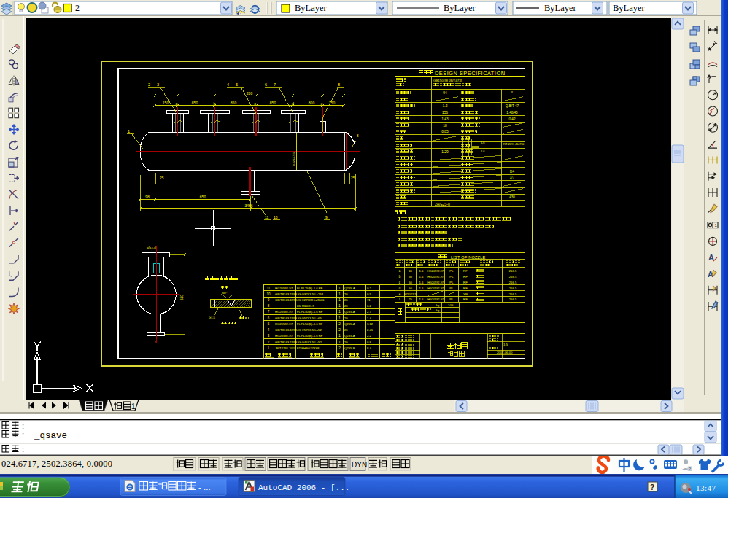 The width and height of the screenshot is (747, 560). I want to click on svg-text: 2.41, so click(371, 330).